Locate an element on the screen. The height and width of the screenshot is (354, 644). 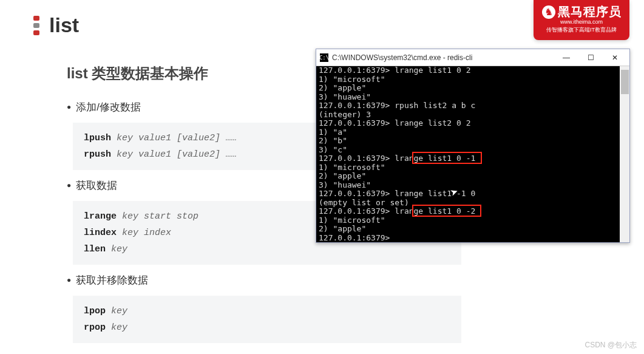
bullet-label: 获取并移除数据 is located at coordinates (267, 281).